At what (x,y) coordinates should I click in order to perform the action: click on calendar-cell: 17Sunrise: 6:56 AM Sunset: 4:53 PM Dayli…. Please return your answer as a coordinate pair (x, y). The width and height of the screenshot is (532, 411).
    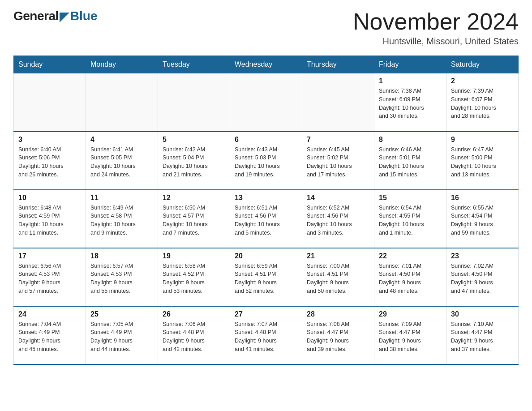
    Looking at the image, I should click on (50, 277).